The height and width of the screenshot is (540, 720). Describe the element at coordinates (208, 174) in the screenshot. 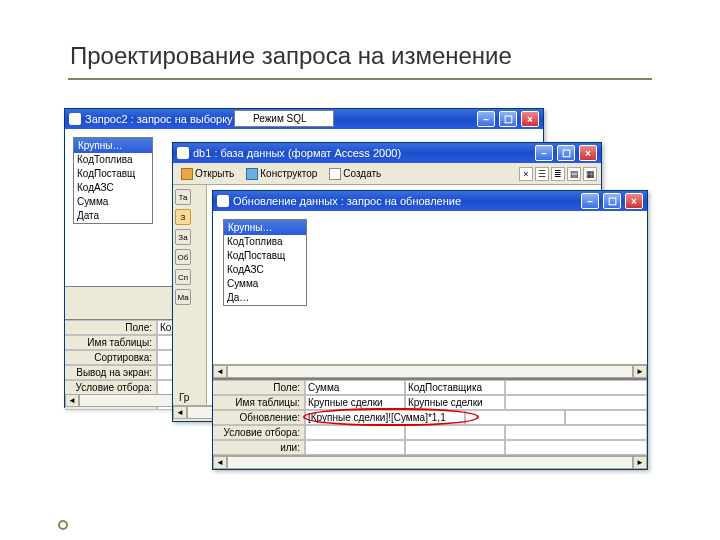

I see `open-button: Открыть` at that location.